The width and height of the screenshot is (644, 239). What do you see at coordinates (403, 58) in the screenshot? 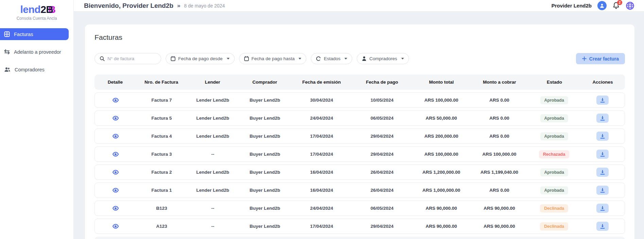
I see `chevron-down-icon` at bounding box center [403, 58].